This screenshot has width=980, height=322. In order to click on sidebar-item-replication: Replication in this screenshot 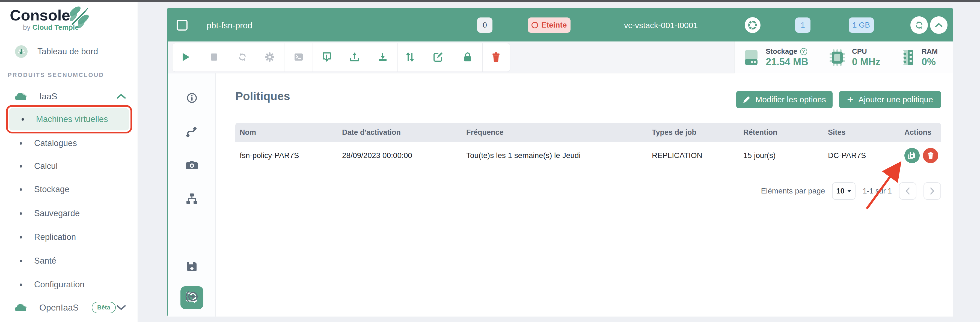, I will do `click(48, 237)`.